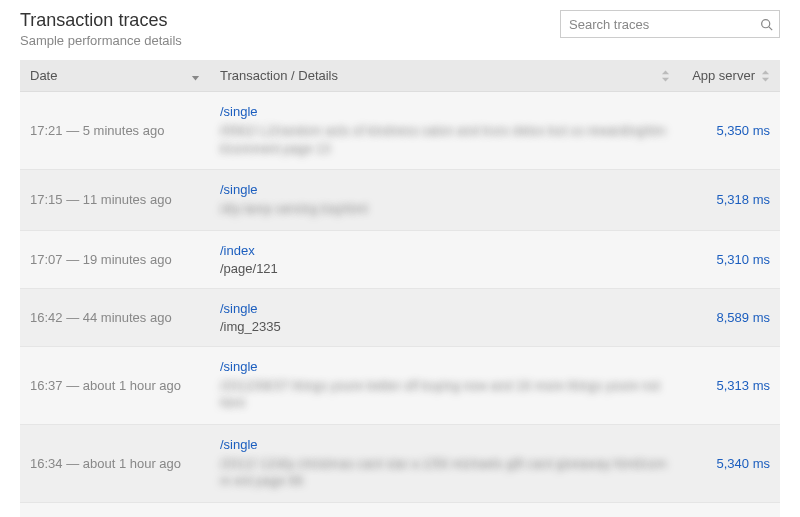 The width and height of the screenshot is (800, 517). Describe the element at coordinates (238, 250) in the screenshot. I see `transaction-link: /index` at that location.